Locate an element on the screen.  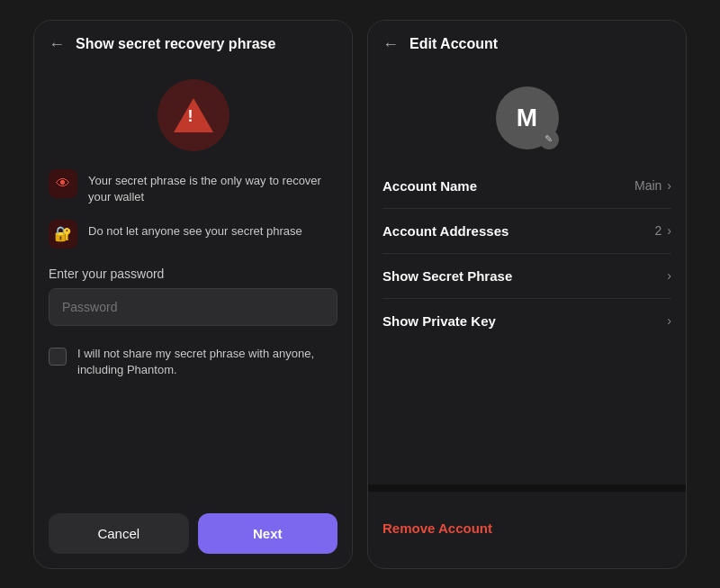
info-text-2: Do not let anyone see your secret phrase is located at coordinates (195, 230).